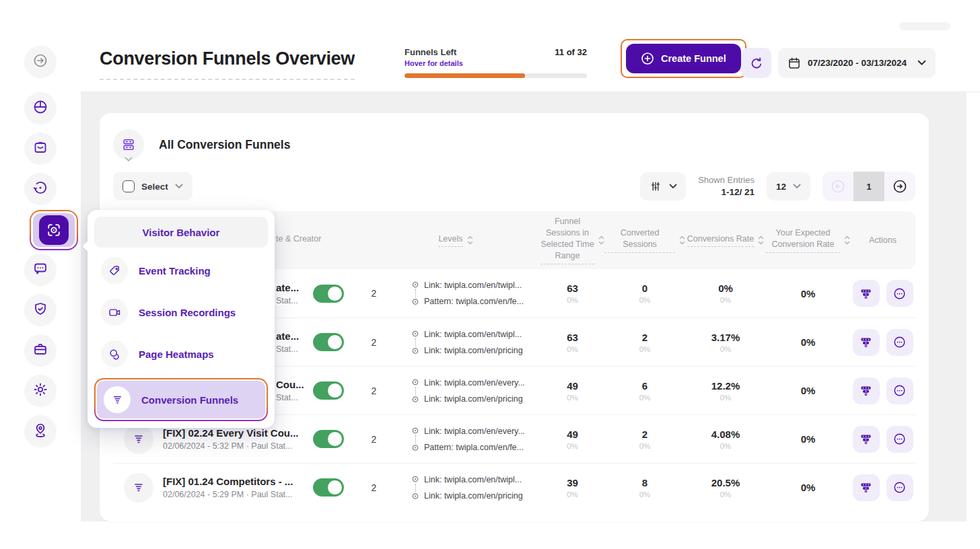  Describe the element at coordinates (900, 186) in the screenshot. I see `next-page-button` at that location.